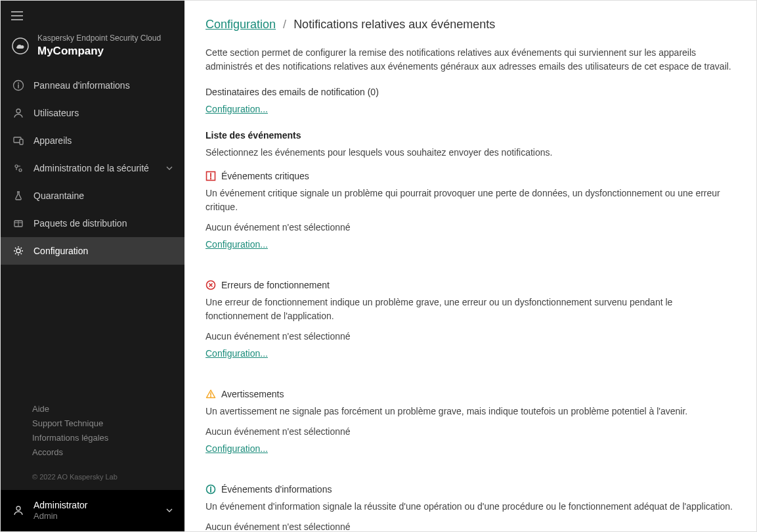  What do you see at coordinates (470, 227) in the screenshot?
I see `critical-status: Aucun événement n'est sélectionné` at bounding box center [470, 227].